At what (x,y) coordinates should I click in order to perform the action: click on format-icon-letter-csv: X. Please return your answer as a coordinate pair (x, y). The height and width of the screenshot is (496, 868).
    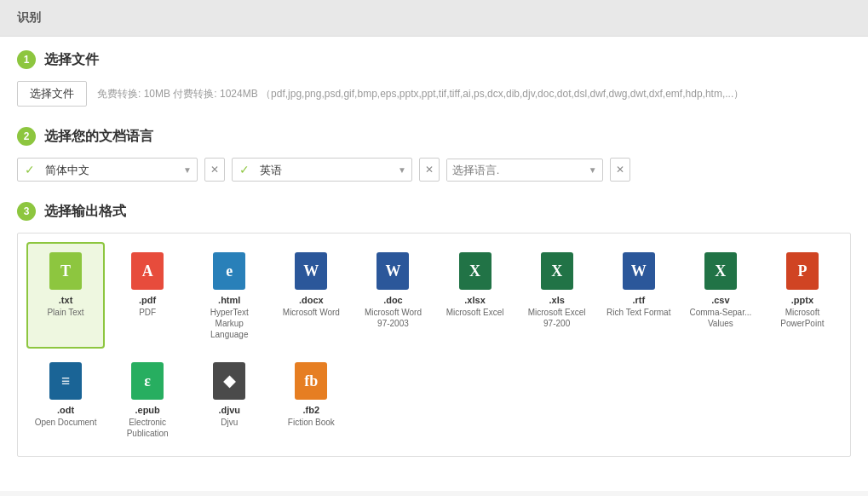
    Looking at the image, I should click on (721, 271).